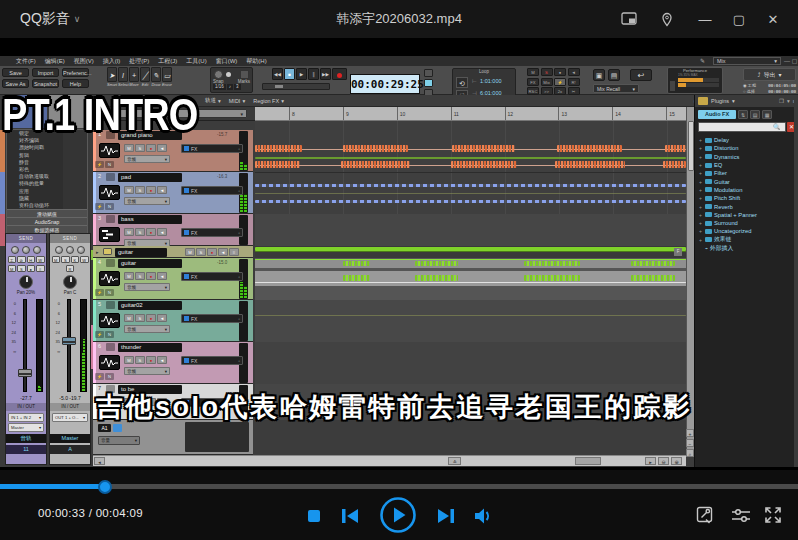  I want to click on track-folder-guitar: ▸ guitar MS●◄≡, so click(173, 252).